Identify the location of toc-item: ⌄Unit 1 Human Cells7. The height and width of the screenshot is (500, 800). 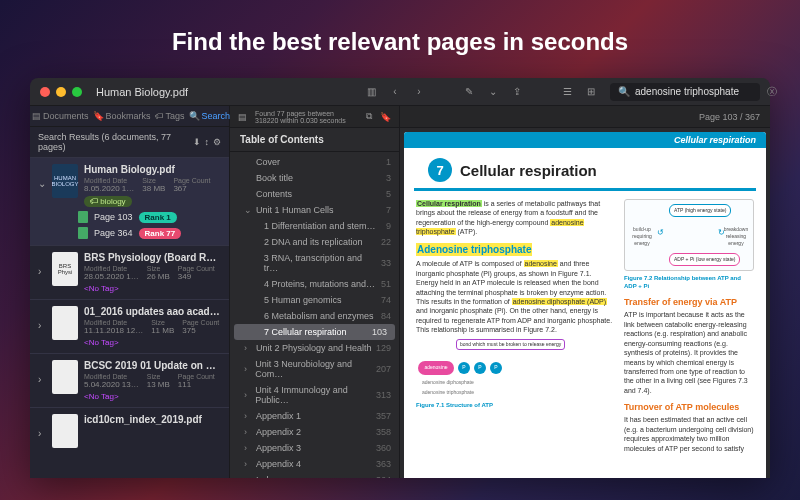
(314, 210).